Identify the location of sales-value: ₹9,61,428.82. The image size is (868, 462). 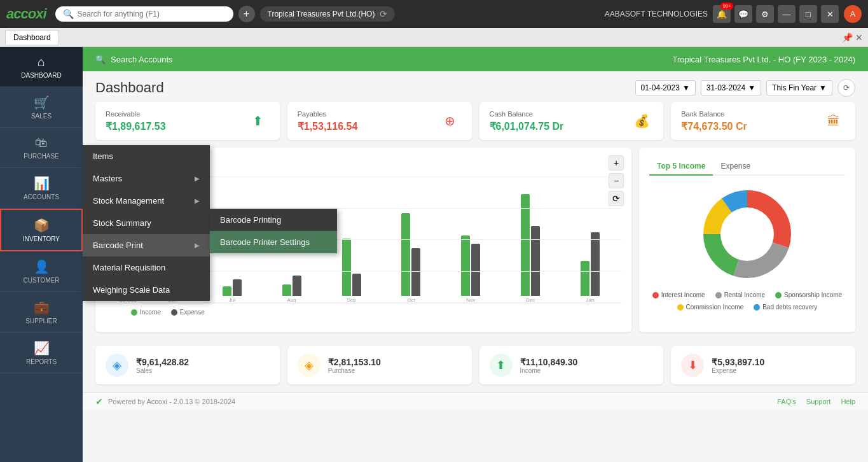
(163, 362).